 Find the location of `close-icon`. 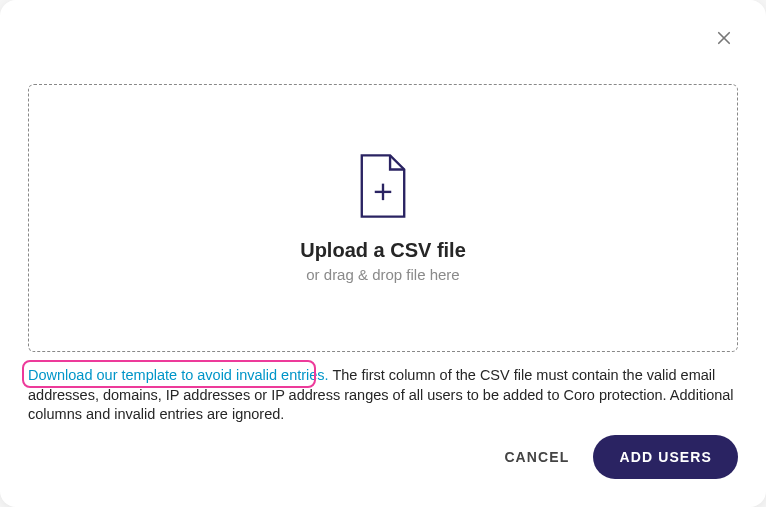

close-icon is located at coordinates (724, 38).